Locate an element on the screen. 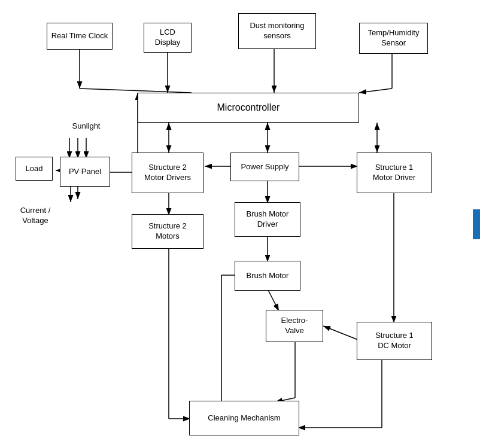  structure1-dc-motor-box: Structure 1DC Motor is located at coordinates (394, 341).